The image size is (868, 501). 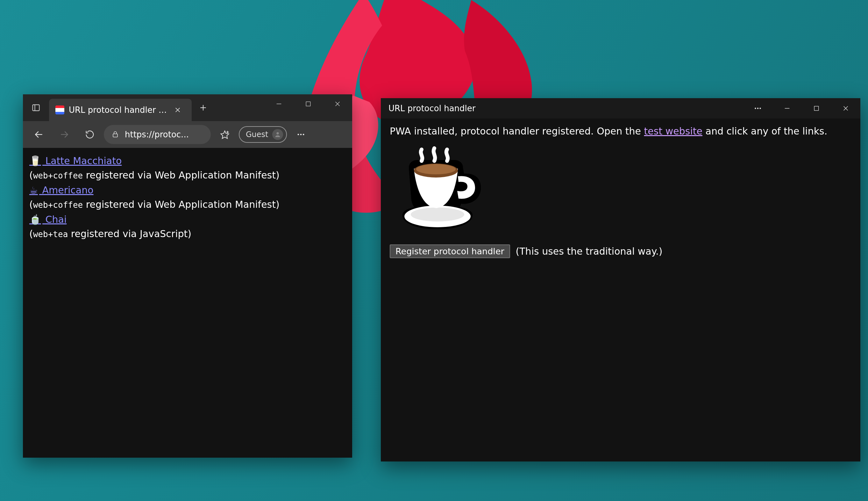 I want to click on register-protocol-button: Register protocol handler, so click(x=450, y=251).